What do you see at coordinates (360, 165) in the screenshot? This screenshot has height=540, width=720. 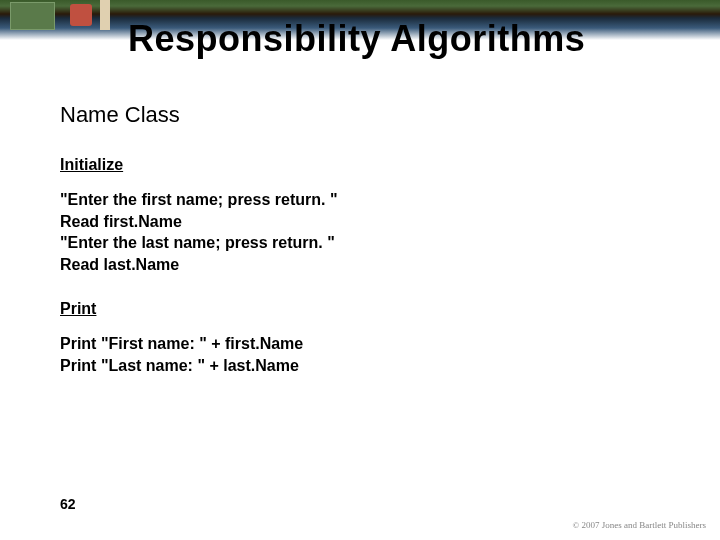 I see `initialize-heading: Initialize` at bounding box center [360, 165].